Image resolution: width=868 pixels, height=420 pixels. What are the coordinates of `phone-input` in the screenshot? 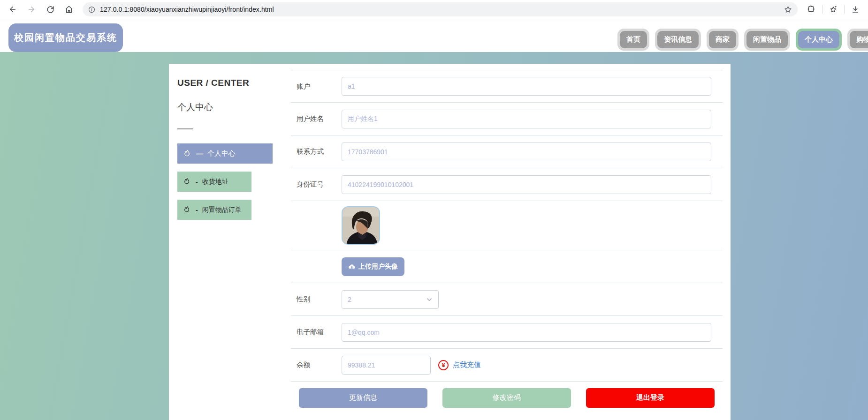 It's located at (526, 152).